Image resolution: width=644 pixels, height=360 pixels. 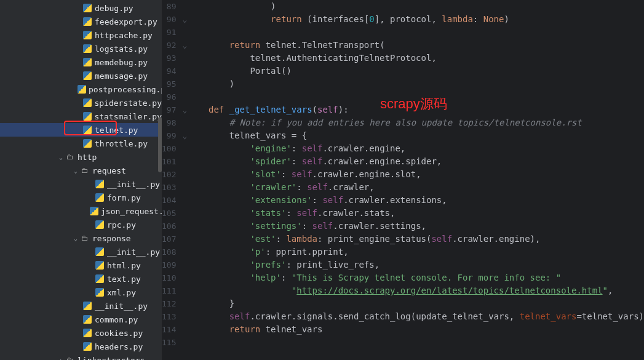 What do you see at coordinates (87, 158) in the screenshot?
I see `tree-item-label: http` at bounding box center [87, 158].